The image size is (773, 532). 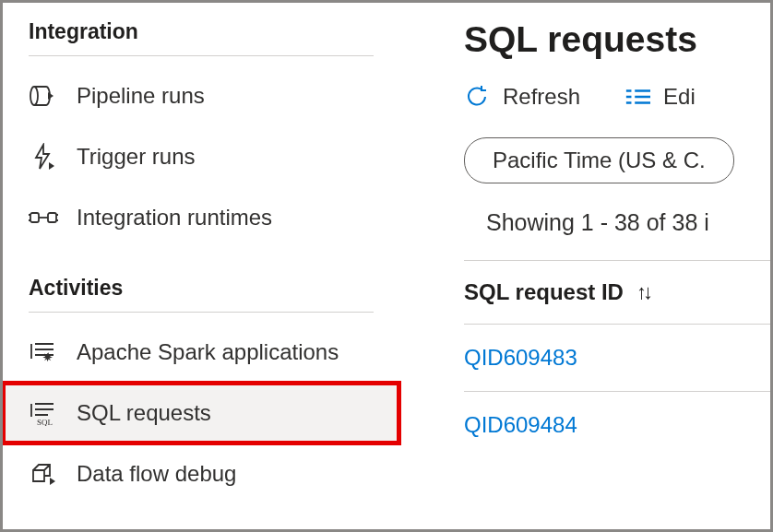 I want to click on sidebar-item-trigger-runs: Trigger runs, so click(x=201, y=157).